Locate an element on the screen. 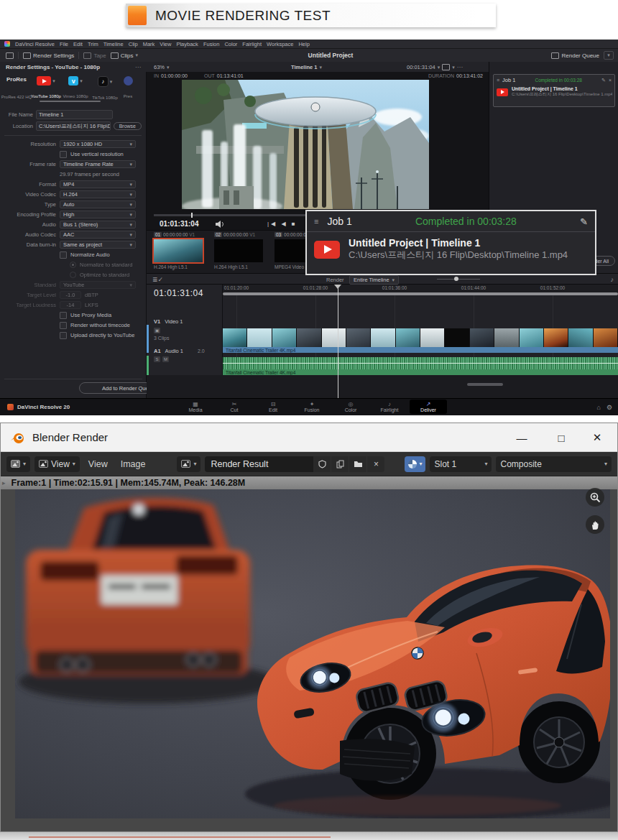  image-name-field: Render Result is located at coordinates (259, 464).